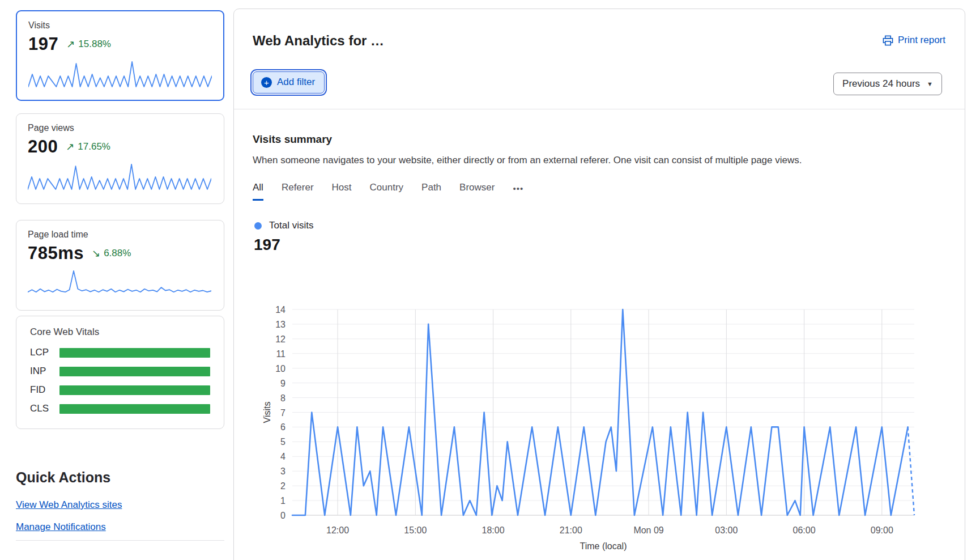 This screenshot has height=560, width=980. What do you see at coordinates (43, 44) in the screenshot?
I see `metric-value: 197` at bounding box center [43, 44].